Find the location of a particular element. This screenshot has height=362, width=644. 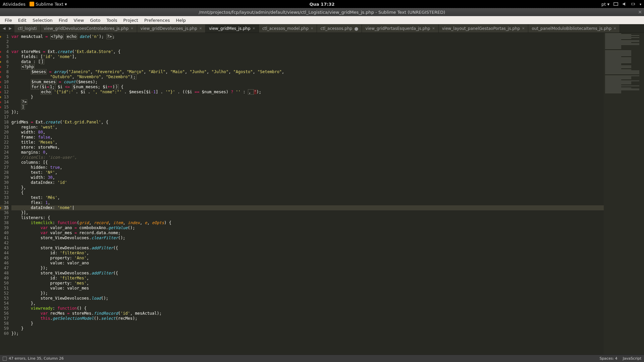

code-line: $meses = array("Janeiro", "Fevereiro", "… is located at coordinates (308, 72).